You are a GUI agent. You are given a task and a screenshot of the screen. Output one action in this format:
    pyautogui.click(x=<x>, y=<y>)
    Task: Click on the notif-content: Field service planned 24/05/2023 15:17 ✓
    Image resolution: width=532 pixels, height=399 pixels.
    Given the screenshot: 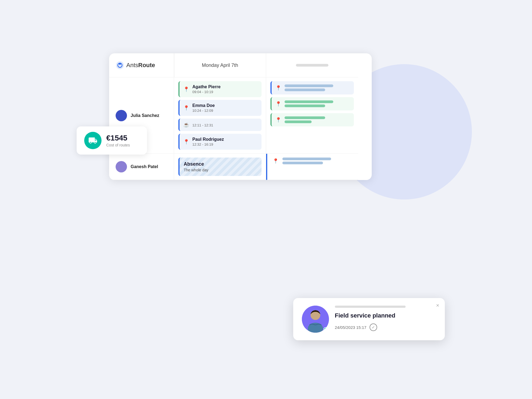 What is the action you would take?
    pyautogui.click(x=386, y=318)
    